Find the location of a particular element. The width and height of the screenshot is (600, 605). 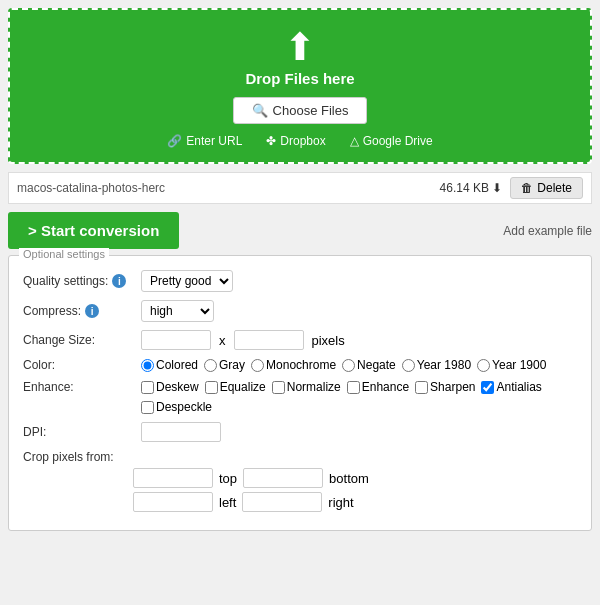

chk-despeckle is located at coordinates (148, 408).